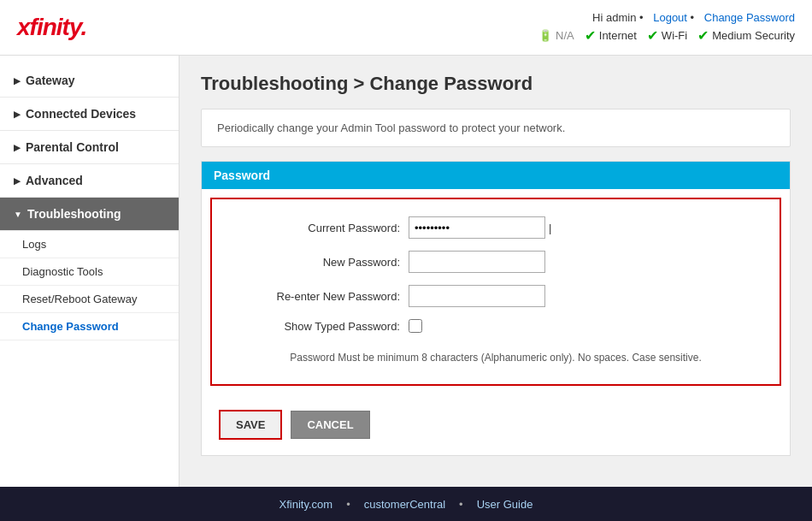 This screenshot has width=812, height=521. I want to click on sidebar-subitem-reset: Reset/Reboot Gateway, so click(89, 299).